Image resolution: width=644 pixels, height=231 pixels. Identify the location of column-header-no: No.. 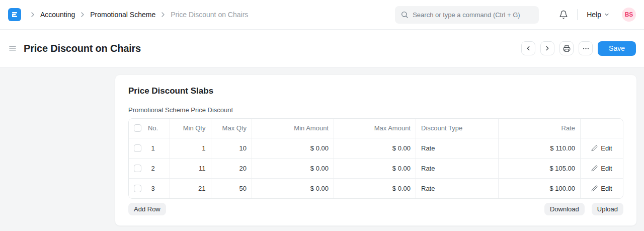
(153, 128).